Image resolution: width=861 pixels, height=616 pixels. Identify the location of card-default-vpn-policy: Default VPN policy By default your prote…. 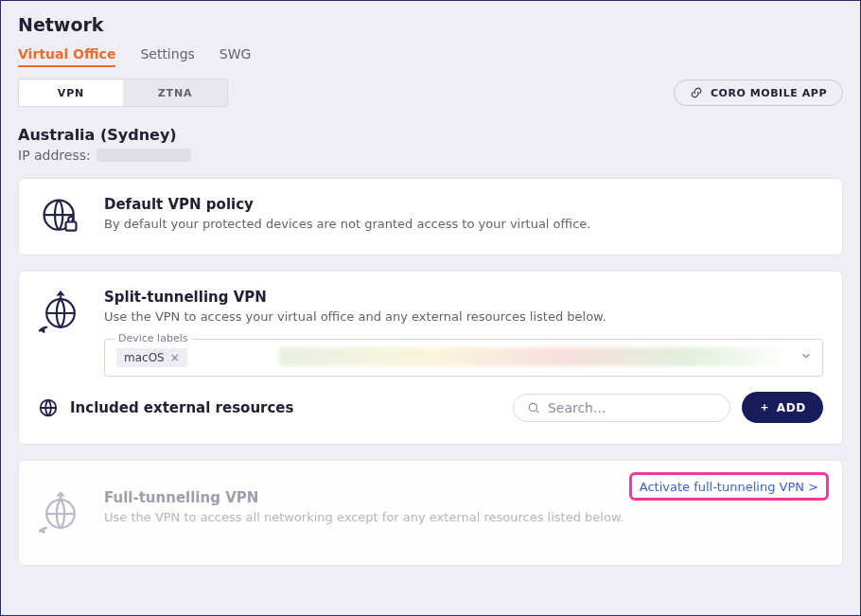
(430, 217).